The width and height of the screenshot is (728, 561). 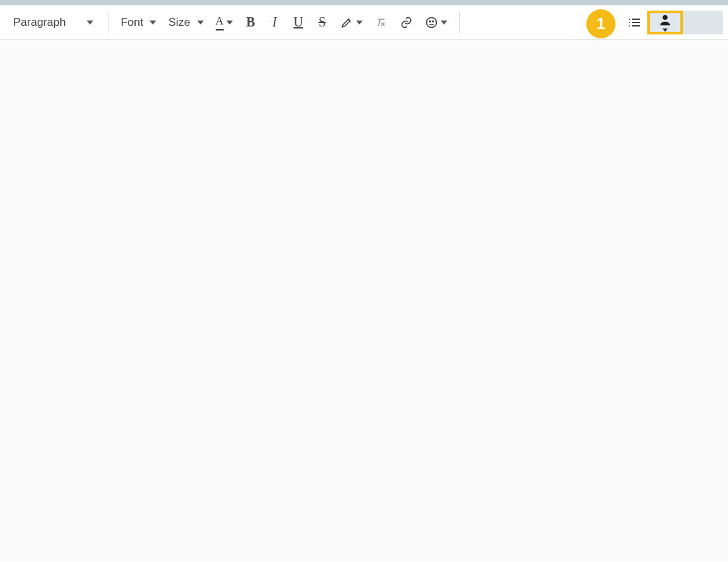 I want to click on window-top-strip, so click(x=364, y=3).